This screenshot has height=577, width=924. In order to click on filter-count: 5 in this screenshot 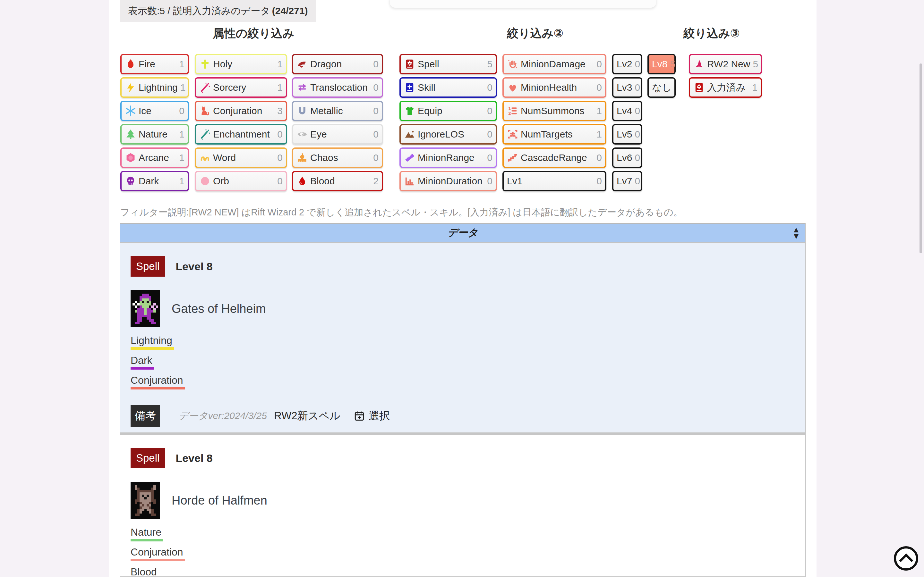, I will do `click(671, 64)`.